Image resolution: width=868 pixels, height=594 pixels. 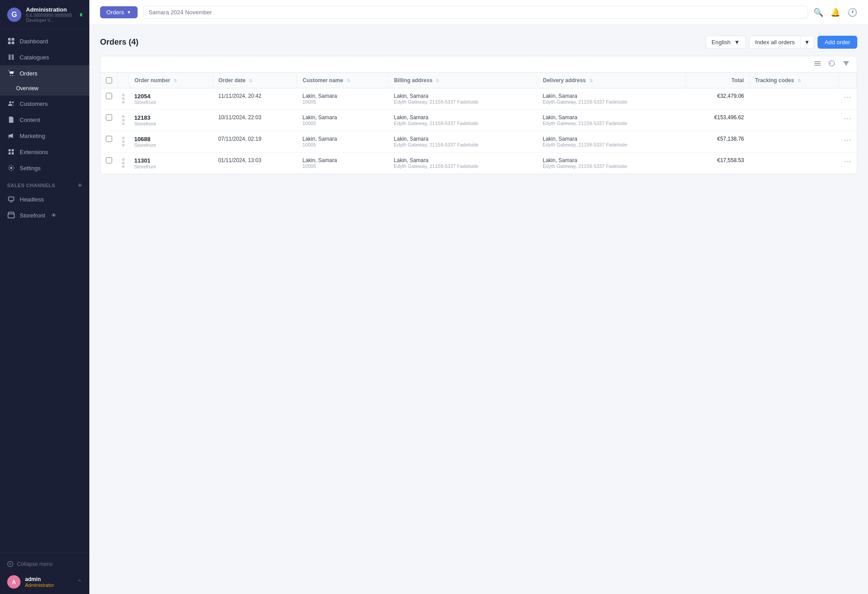 What do you see at coordinates (45, 41) in the screenshot?
I see `sidebar-item-dashboard: Dashboard` at bounding box center [45, 41].